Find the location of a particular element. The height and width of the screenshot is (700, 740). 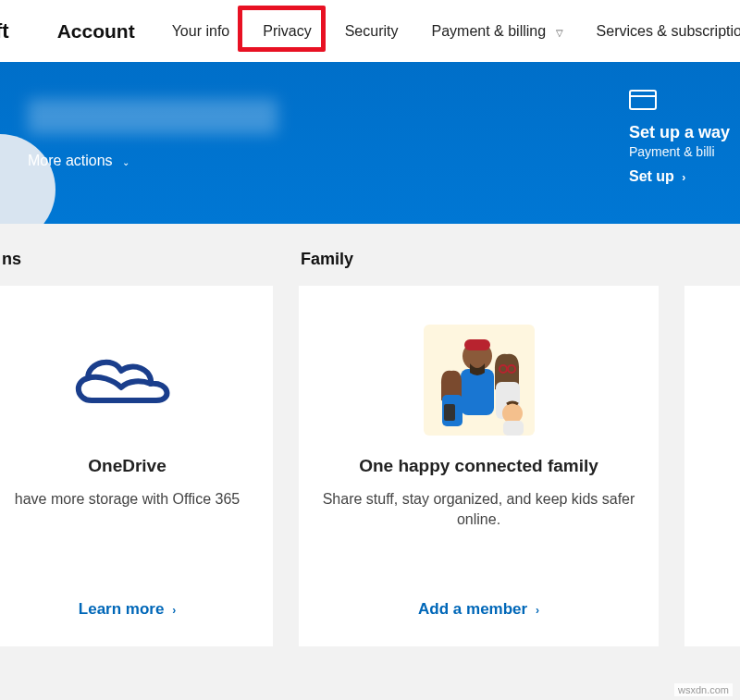

section-edge is located at coordinates (712, 475).